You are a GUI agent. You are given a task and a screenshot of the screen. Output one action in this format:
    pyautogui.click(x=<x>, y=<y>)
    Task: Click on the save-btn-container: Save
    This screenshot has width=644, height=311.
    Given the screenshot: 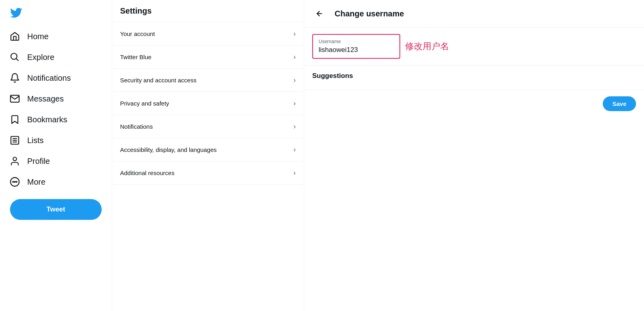 What is the action you would take?
    pyautogui.click(x=474, y=104)
    